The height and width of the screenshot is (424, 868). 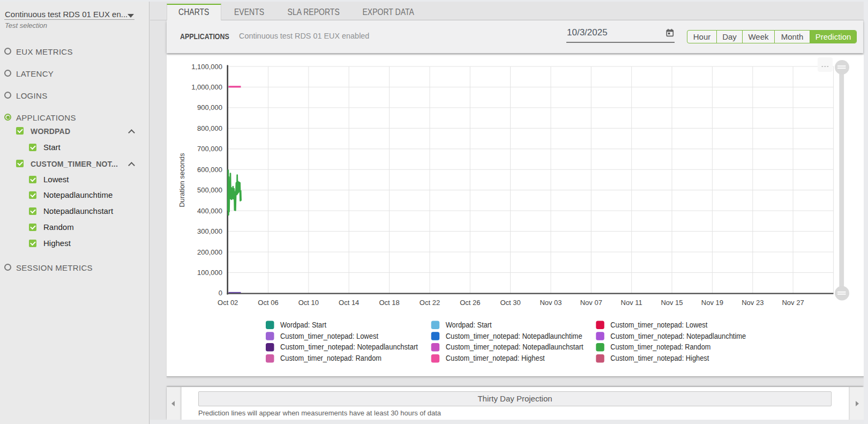 I want to click on svg-text: 300,000, so click(x=210, y=232).